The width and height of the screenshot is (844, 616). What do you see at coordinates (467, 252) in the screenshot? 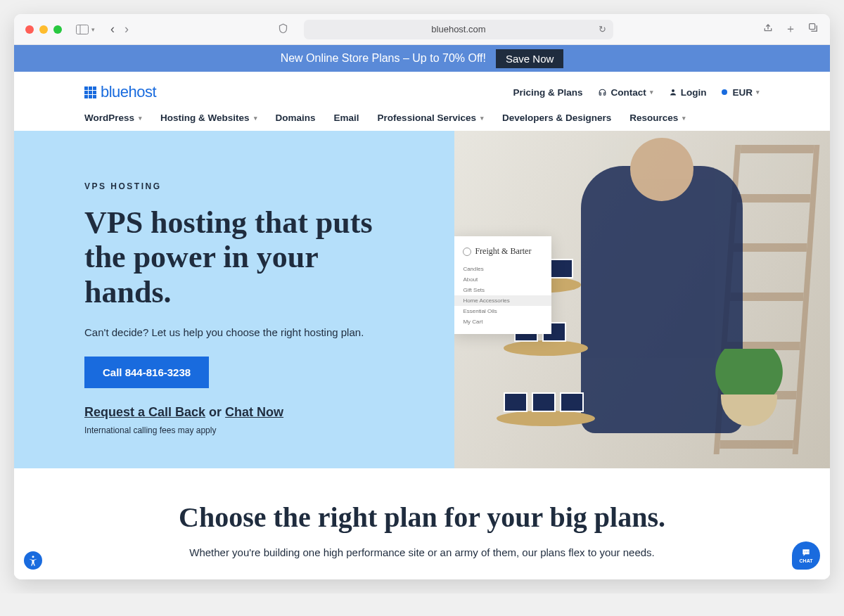
I see `brand-logo-icon` at bounding box center [467, 252].